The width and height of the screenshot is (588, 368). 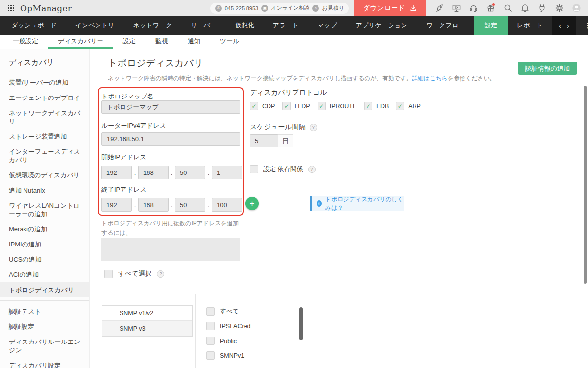 What do you see at coordinates (153, 25) in the screenshot?
I see `nav-item-network: ネットワーク` at bounding box center [153, 25].